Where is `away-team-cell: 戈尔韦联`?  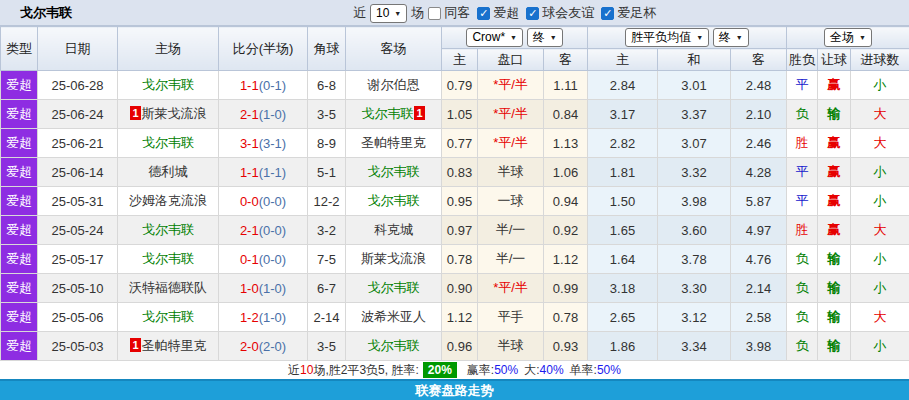 away-team-cell: 戈尔韦联 is located at coordinates (394, 202).